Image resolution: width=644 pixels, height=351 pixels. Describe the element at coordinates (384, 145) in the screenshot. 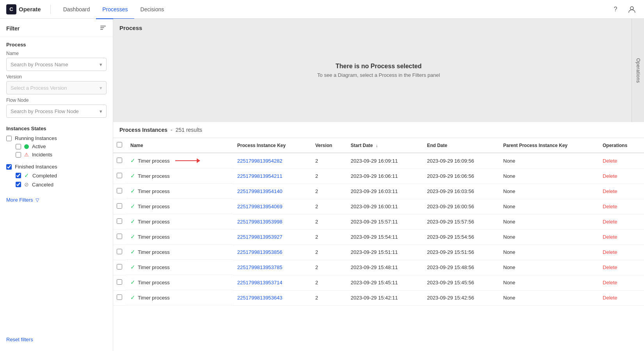

I see `col-start-date: Start Date ↓` at that location.